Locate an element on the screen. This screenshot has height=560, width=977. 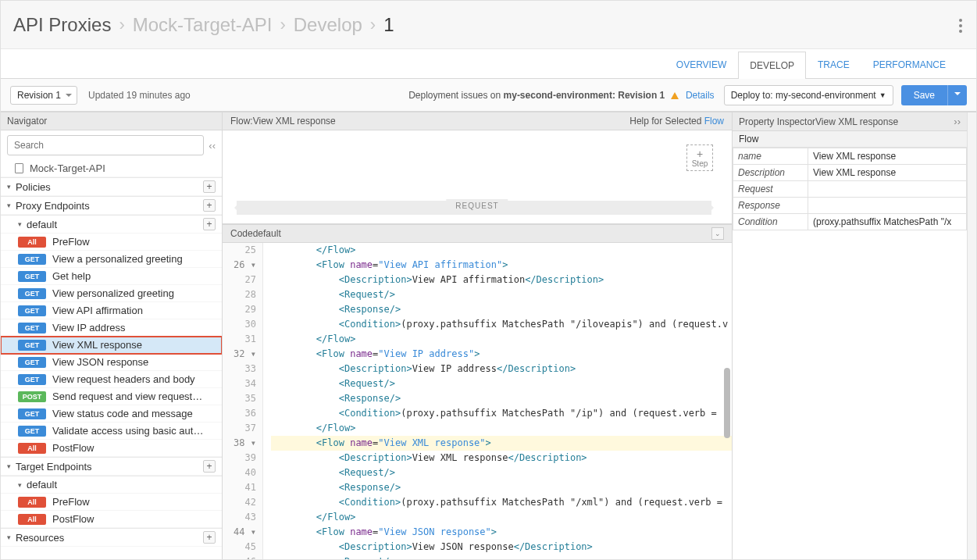
flow-item: GETView a personalized greeting is located at coordinates (111, 259).